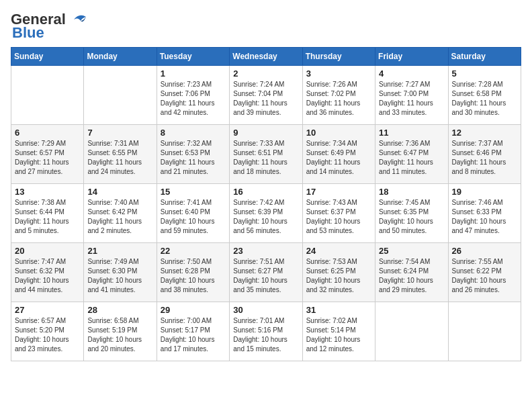 The width and height of the screenshot is (532, 411). Describe the element at coordinates (266, 332) in the screenshot. I see `calendar-cell-w4d3: 30Sunrise: 7:01 AM Sunset: 5:16 PM Dayli…` at that location.